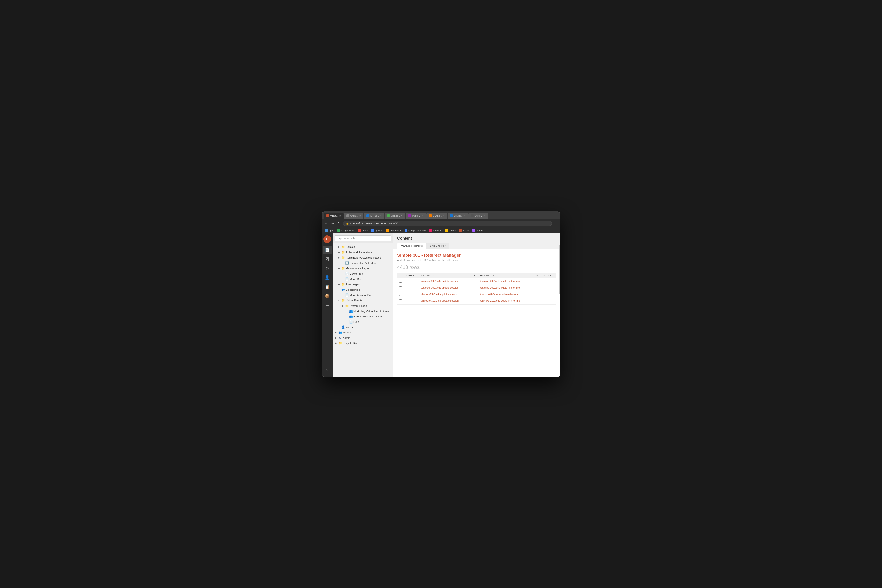 The image size is (882, 588). What do you see at coordinates (346, 230) in the screenshot?
I see `bookmark-drive: Google Drive` at bounding box center [346, 230].